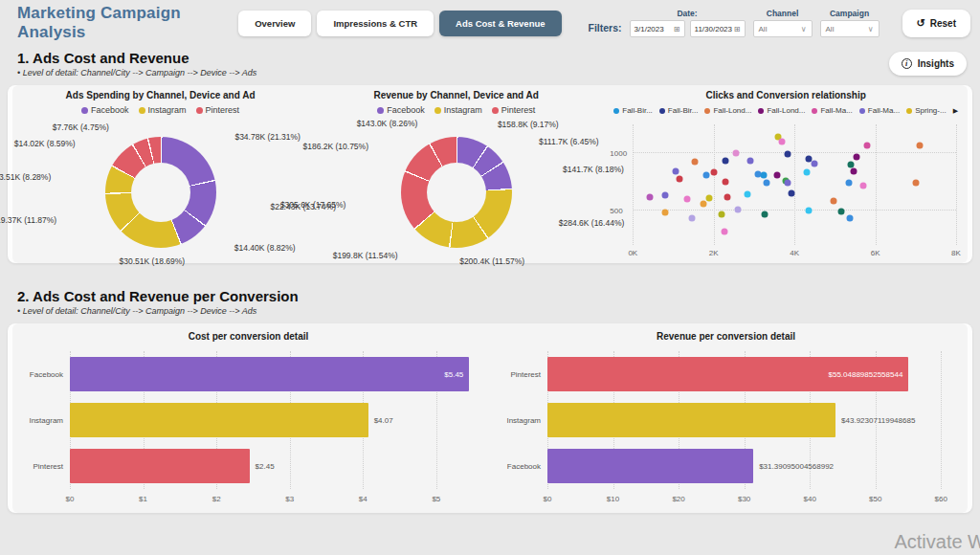 This screenshot has width=980, height=555. Describe the element at coordinates (657, 29) in the screenshot. I see `date-from-input: 3/1/2023 ⊞` at that location.